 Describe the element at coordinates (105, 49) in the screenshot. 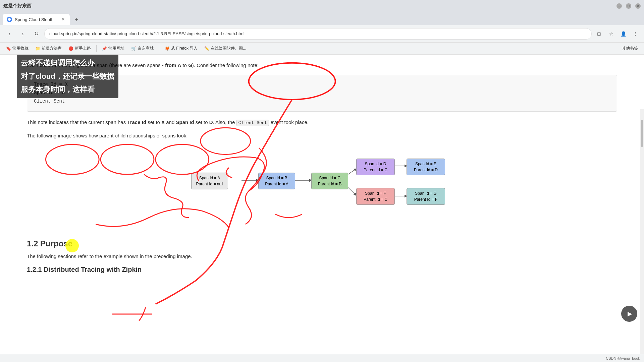

I see `bookmark-icon-4: 📌` at that location.